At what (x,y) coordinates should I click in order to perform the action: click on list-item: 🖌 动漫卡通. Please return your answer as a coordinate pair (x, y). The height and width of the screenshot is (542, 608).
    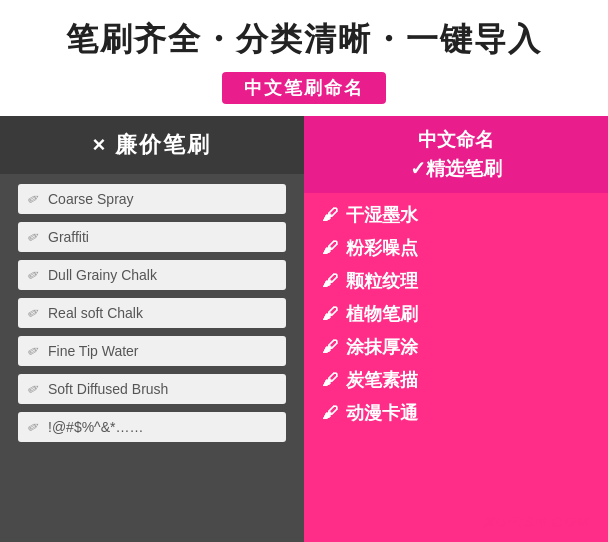
    Looking at the image, I should click on (456, 413).